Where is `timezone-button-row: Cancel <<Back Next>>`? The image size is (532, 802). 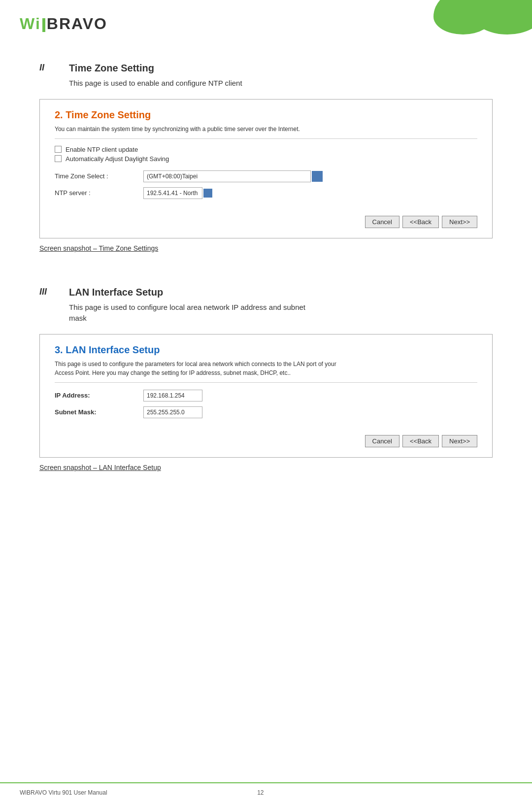
timezone-button-row: Cancel <<Back Next>> is located at coordinates (266, 220).